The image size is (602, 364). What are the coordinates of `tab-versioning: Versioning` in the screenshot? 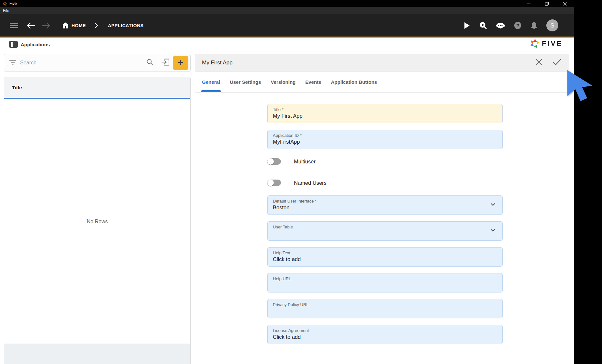 It's located at (284, 82).